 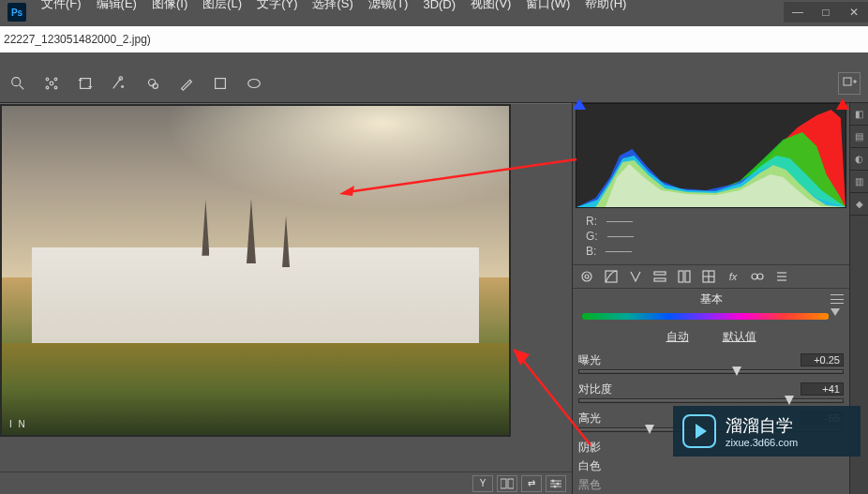 What do you see at coordinates (507, 484) in the screenshot?
I see `before-after-button` at bounding box center [507, 484].